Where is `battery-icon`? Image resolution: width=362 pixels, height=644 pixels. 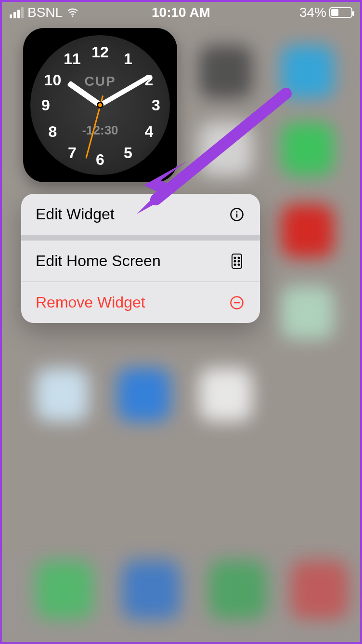
battery-icon is located at coordinates (341, 13).